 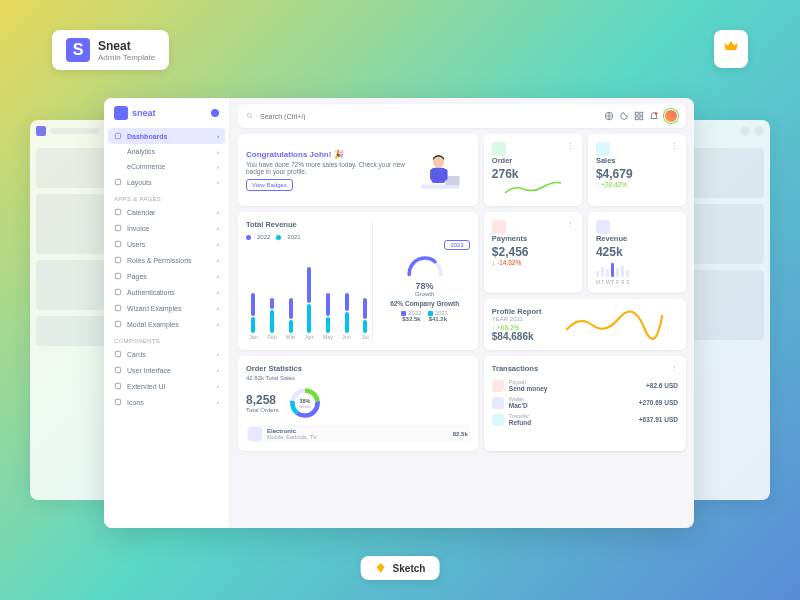 What do you see at coordinates (585, 324) in the screenshot?
I see `profile-report-card: Profile Report YEAR 2021 ↑ +68.2% $84,68…` at bounding box center [585, 324].